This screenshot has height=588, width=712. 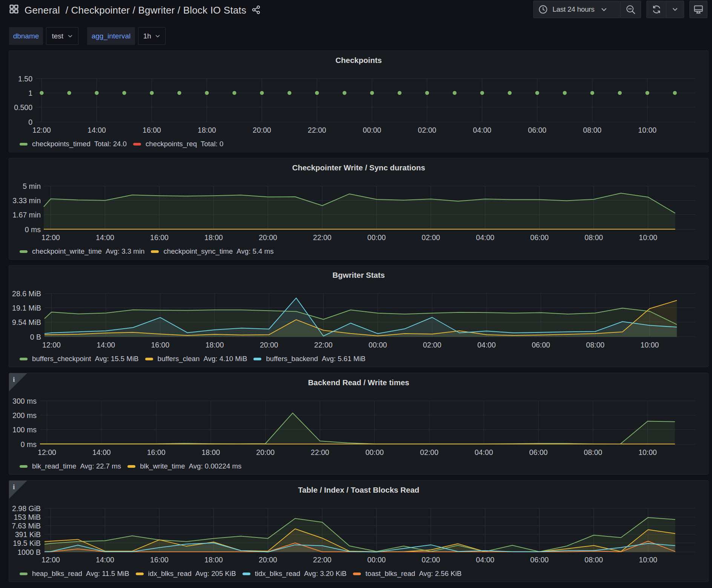 What do you see at coordinates (25, 79) in the screenshot?
I see `svg-text: 1.50` at bounding box center [25, 79].